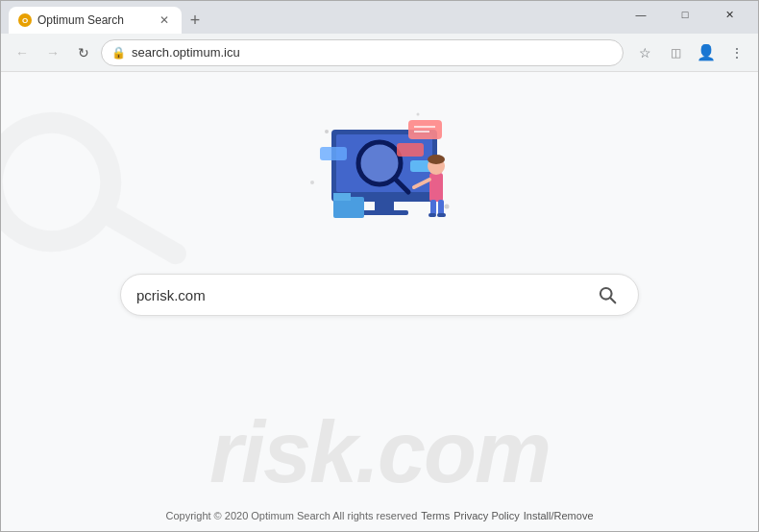 This screenshot has width=759, height=532. Describe the element at coordinates (729, 14) in the screenshot. I see `close-button: ✕` at that location.